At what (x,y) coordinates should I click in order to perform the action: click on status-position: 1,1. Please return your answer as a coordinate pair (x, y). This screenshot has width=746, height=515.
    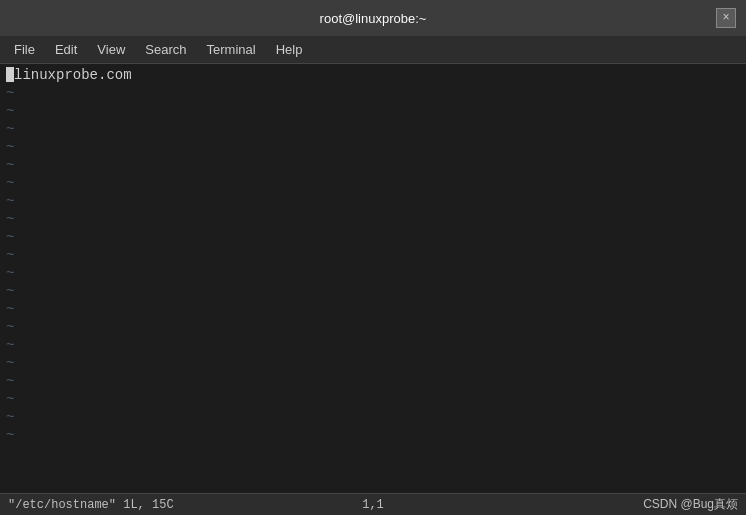
    Looking at the image, I should click on (373, 505).